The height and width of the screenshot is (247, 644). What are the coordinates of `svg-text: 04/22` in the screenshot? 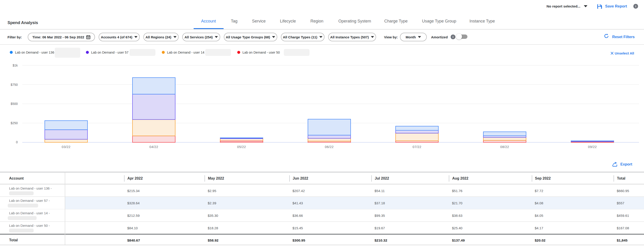 It's located at (154, 147).